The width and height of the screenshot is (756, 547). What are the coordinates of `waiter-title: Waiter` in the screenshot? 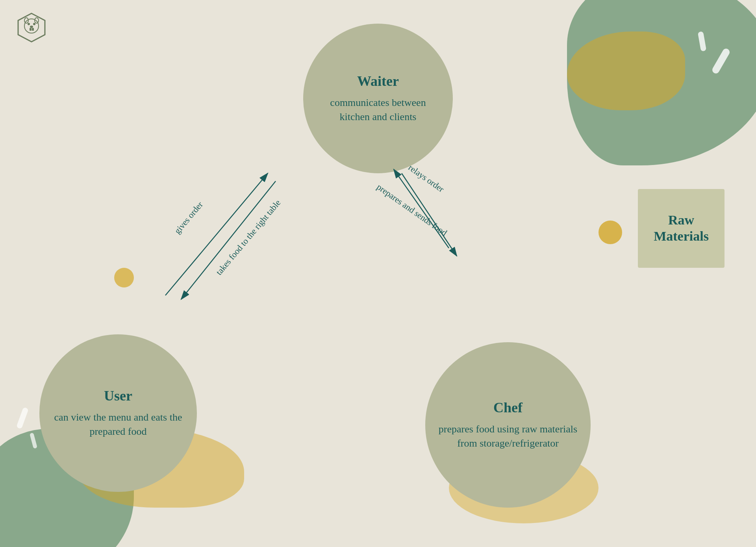 It's located at (378, 81).